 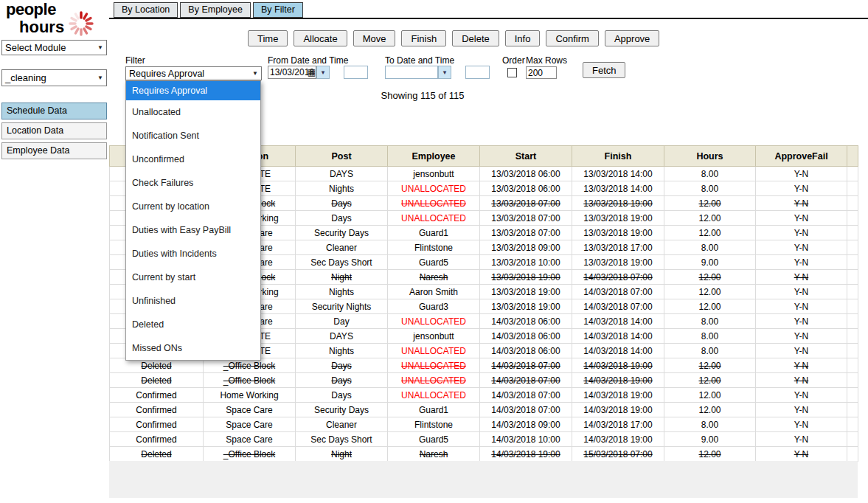 I want to click on table-row: Deleted_Office BlockNightNaresh14/03/201…, so click(x=484, y=454).